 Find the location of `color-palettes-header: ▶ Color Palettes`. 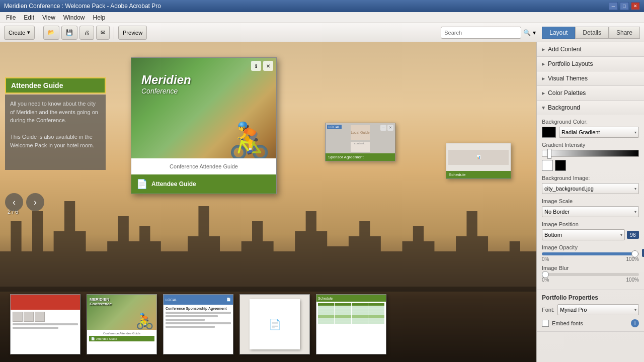

color-palettes-header: ▶ Color Palettes is located at coordinates (591, 93).